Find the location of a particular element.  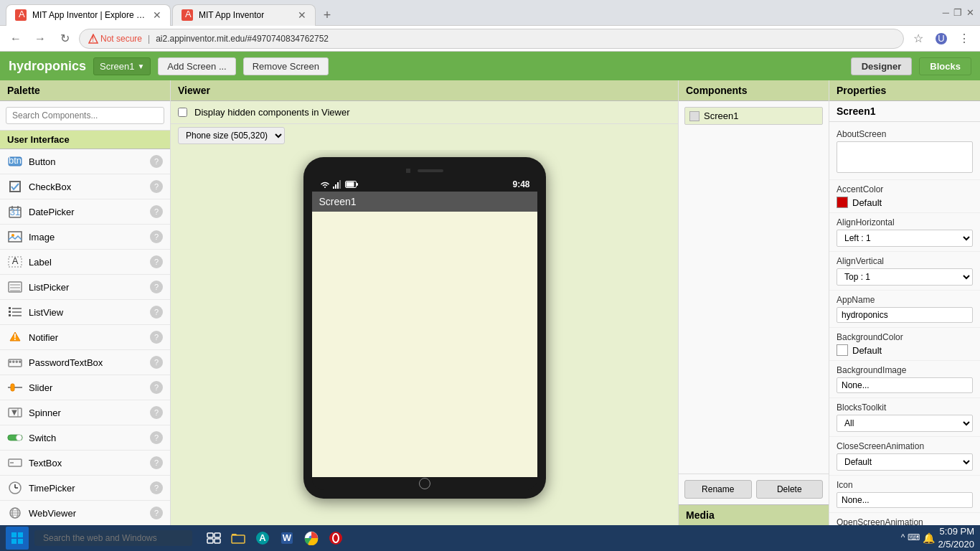

back-button: ← is located at coordinates (16, 39).